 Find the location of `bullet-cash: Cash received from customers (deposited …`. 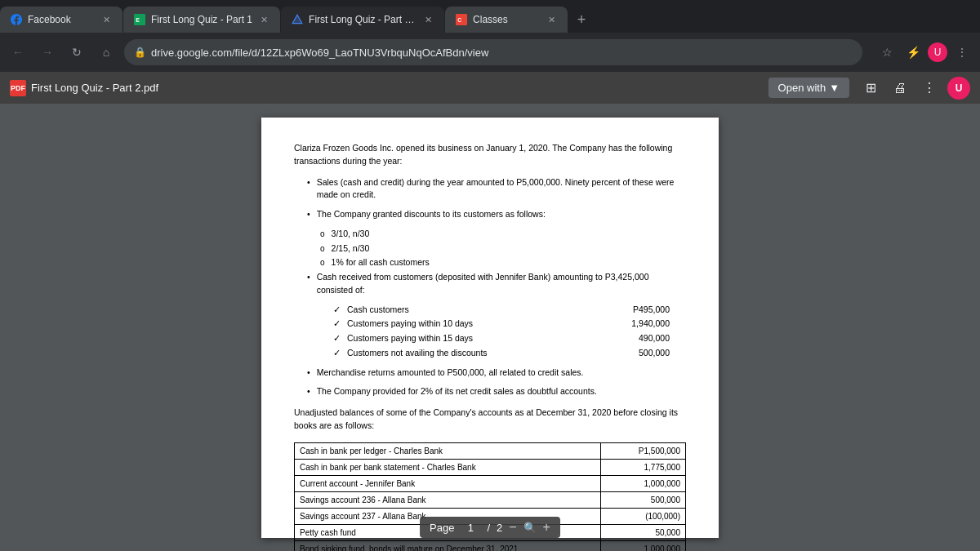

bullet-cash: Cash received from customers (deposited … is located at coordinates (490, 284).